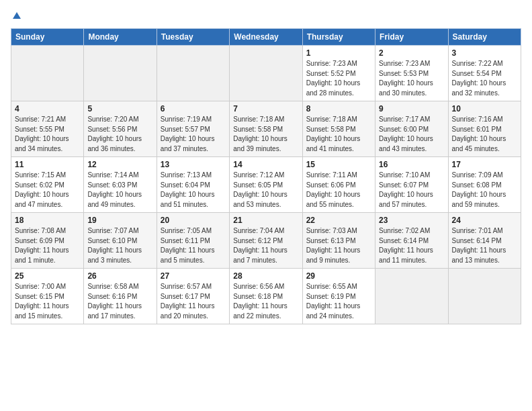 Image resolution: width=532 pixels, height=411 pixels. I want to click on day-number: 16, so click(411, 165).